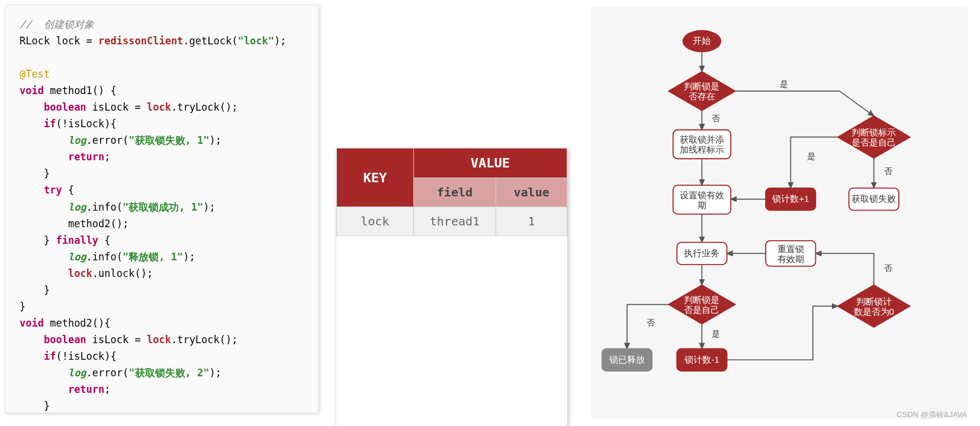 Image resolution: width=980 pixels, height=426 pixels. Describe the element at coordinates (874, 311) in the screenshot. I see `svg-text: 数是否为0` at that location.